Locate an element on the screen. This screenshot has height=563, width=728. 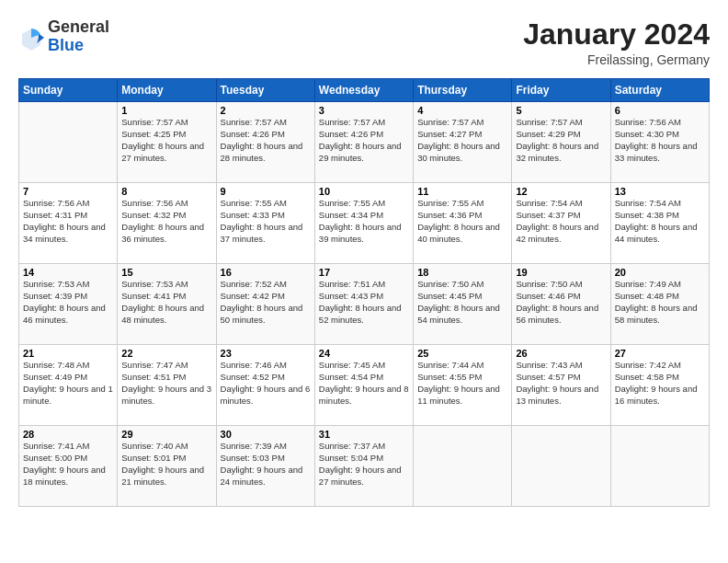
day-info: Sunrise: 7:55 AMSunset: 4:34 PMDaylight:… is located at coordinates (364, 221).